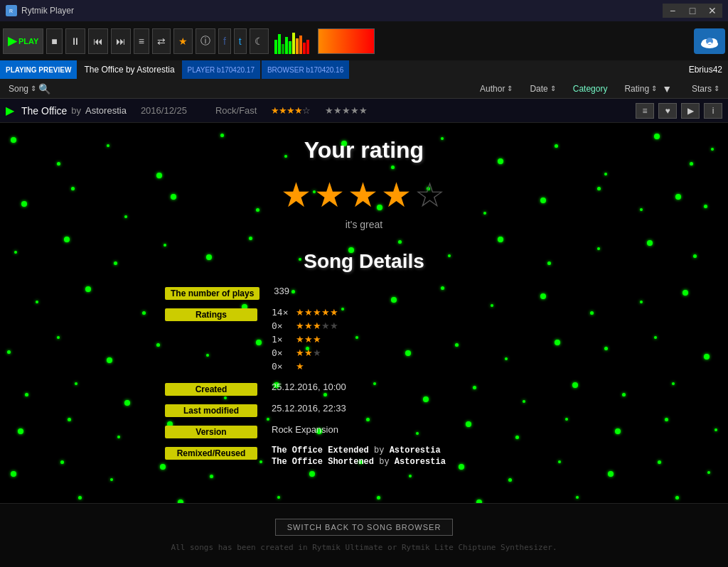  What do you see at coordinates (282, 340) in the screenshot?
I see `rating-count-3b: 1×` at bounding box center [282, 340].